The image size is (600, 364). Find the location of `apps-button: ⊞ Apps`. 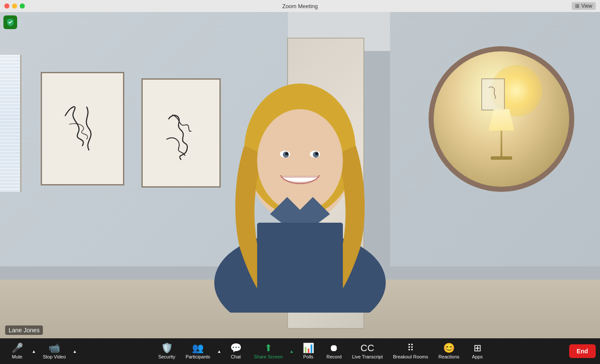

apps-button: ⊞ Apps is located at coordinates (477, 351).